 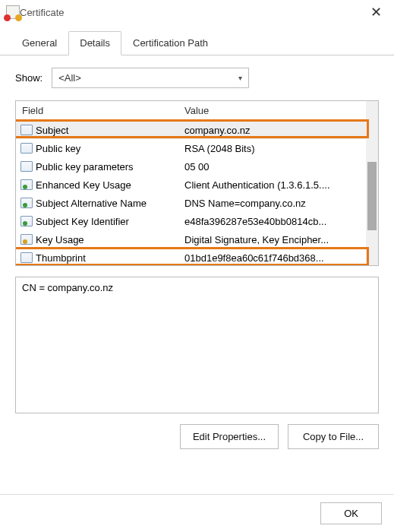 What do you see at coordinates (27, 239) in the screenshot?
I see `key-usage-icon` at bounding box center [27, 239].